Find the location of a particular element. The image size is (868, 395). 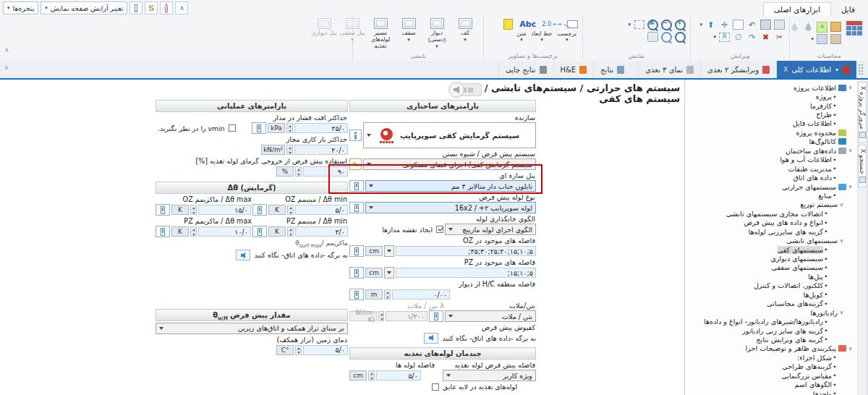

tree-item: ∨ • مدیریت طبقات is located at coordinates (771, 169).